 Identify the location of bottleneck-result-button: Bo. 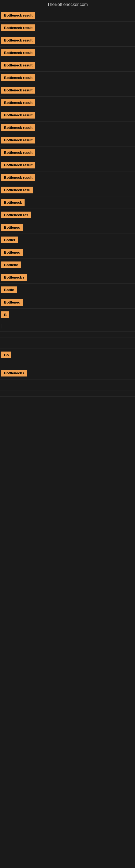
(6, 355).